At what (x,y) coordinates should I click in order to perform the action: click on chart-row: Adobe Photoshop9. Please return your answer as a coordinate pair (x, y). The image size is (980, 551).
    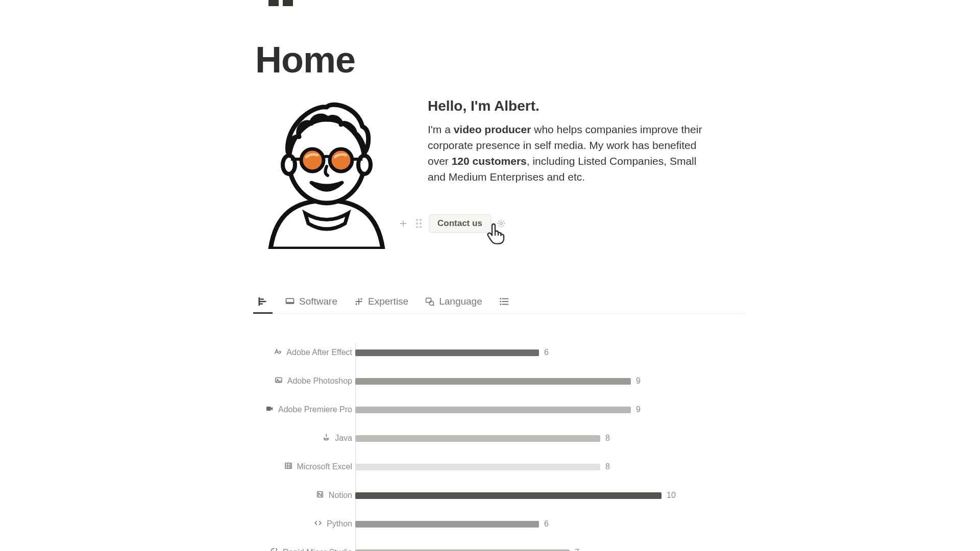
    Looking at the image, I should click on (539, 381).